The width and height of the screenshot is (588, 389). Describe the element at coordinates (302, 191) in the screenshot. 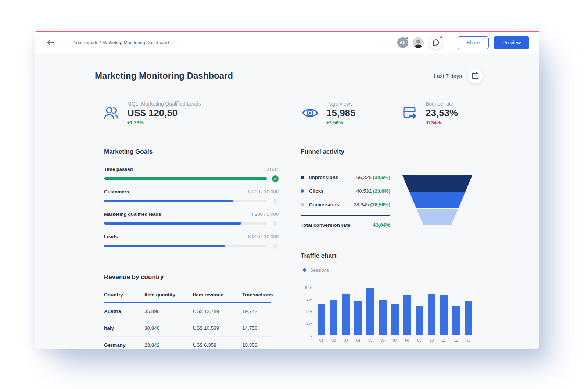

I see `funnel-dot` at that location.